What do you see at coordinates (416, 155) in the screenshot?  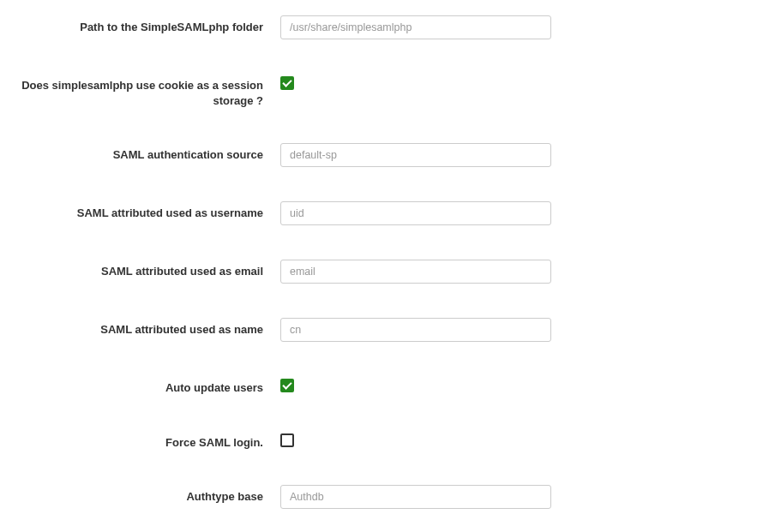 I see `input-auth-source` at bounding box center [416, 155].